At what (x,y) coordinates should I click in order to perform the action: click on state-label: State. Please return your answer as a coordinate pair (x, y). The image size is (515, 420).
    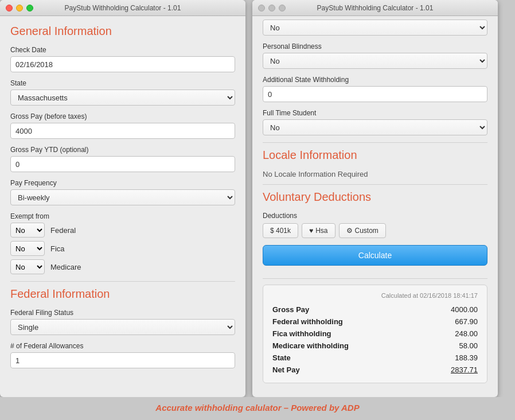
    Looking at the image, I should click on (123, 83).